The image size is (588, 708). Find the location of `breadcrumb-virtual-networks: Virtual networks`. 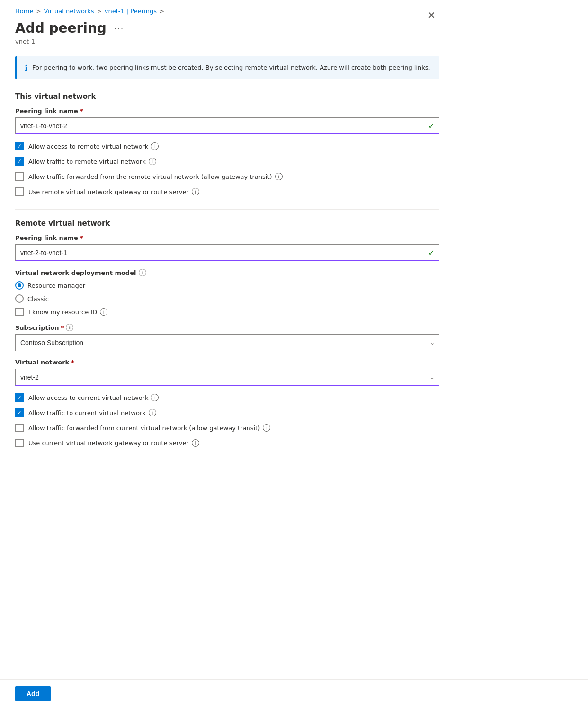

breadcrumb-virtual-networks: Virtual networks is located at coordinates (69, 11).